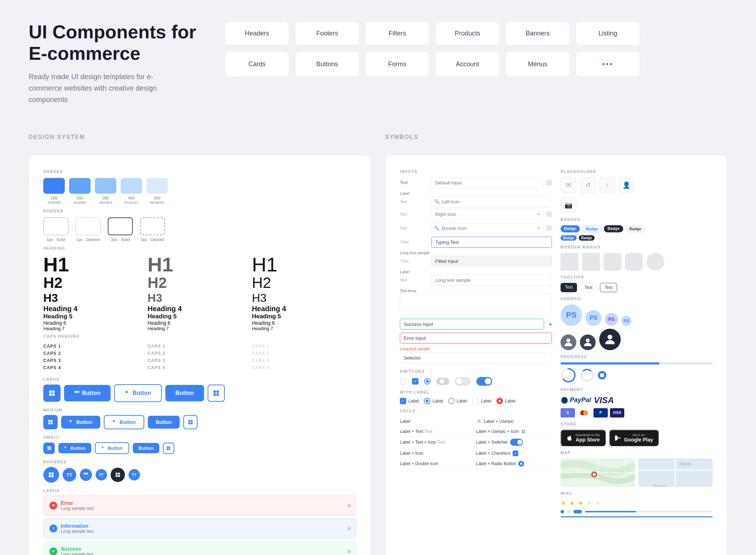  What do you see at coordinates (488, 228) in the screenshot?
I see `double-icon-input` at bounding box center [488, 228].